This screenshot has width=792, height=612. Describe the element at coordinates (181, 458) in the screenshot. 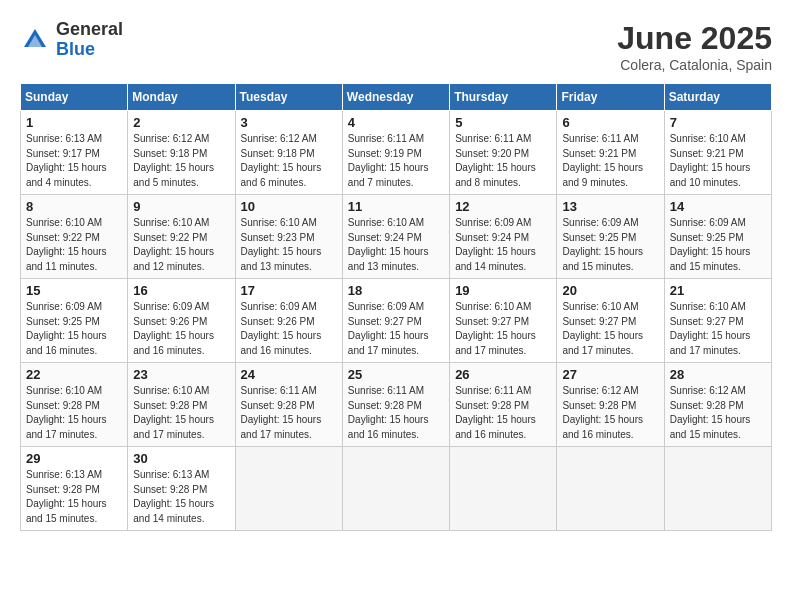

I see `day-number: 30` at that location.